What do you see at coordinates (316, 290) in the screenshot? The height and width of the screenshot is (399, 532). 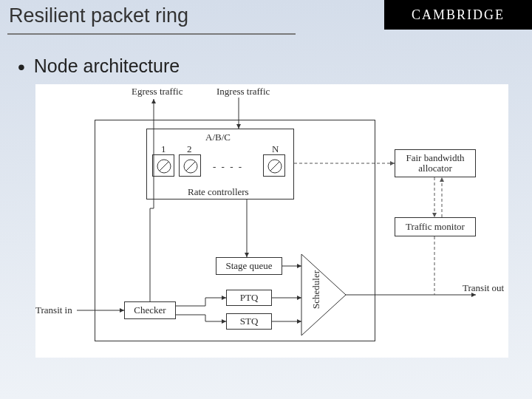 I see `label-scheduler: Scheduler` at bounding box center [316, 290].